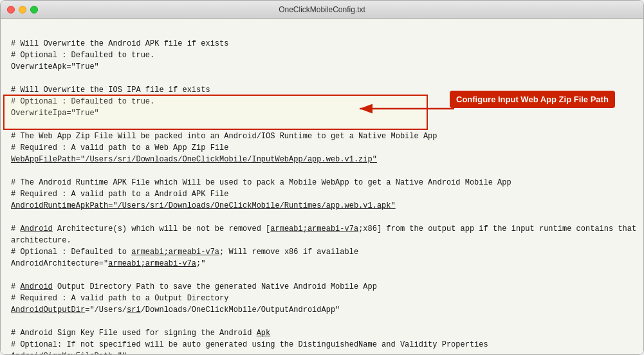 The height and width of the screenshot is (355, 644). Describe the element at coordinates (82, 55) in the screenshot. I see `line-2: # Optional : Defaulted to true.` at that location.